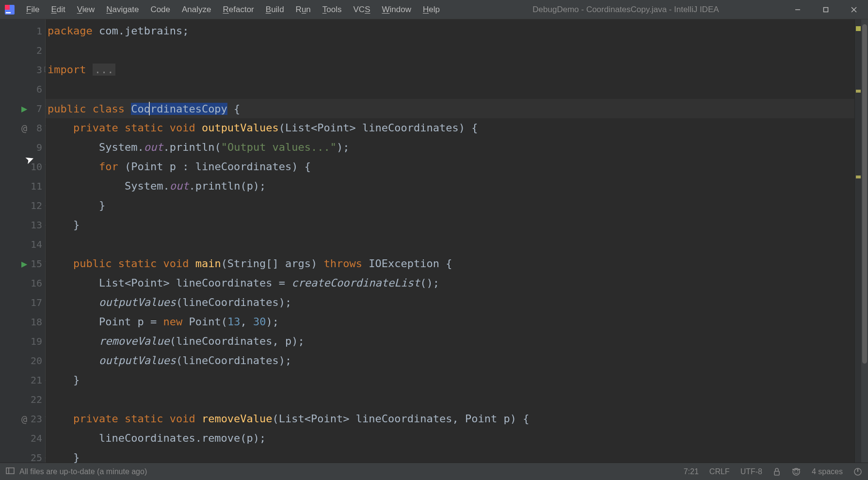 The width and height of the screenshot is (868, 480). Describe the element at coordinates (858, 472) in the screenshot. I see `memory-indicator-icon` at that location.